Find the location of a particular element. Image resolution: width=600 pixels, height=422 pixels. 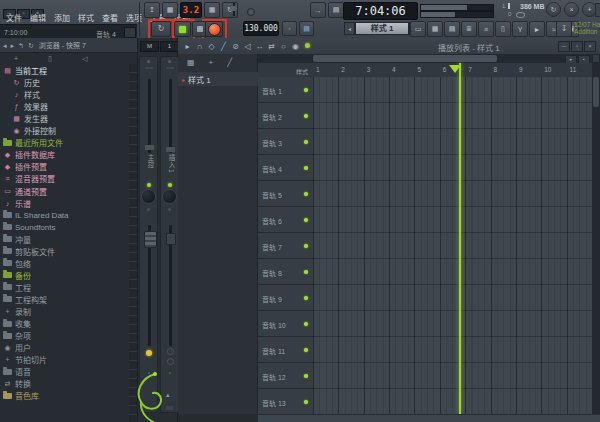

track-header: 音轨 5 is located at coordinates (286, 194).